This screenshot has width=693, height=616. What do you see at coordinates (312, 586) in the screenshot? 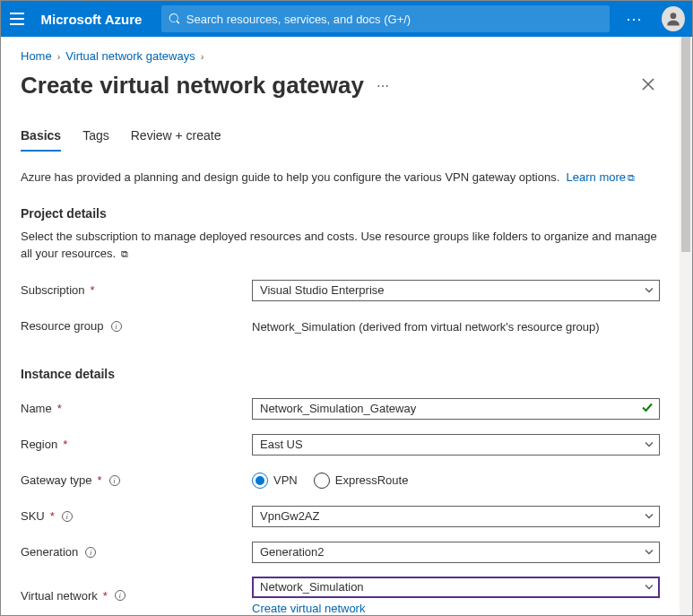
I see `vnet-value: Network_Simulation` at bounding box center [312, 586].